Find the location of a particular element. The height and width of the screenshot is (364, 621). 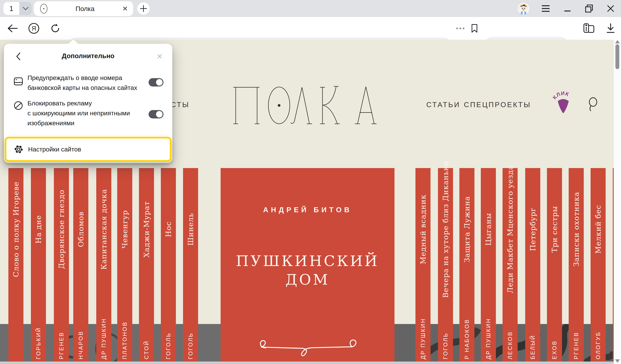

ellipsis-icon is located at coordinates (460, 29).